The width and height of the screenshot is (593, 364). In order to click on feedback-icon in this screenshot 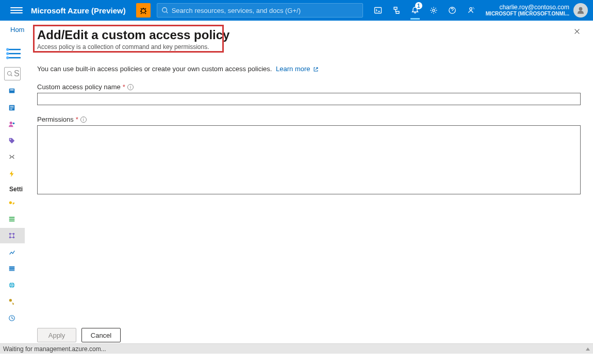, I will do `click(471, 10)`.